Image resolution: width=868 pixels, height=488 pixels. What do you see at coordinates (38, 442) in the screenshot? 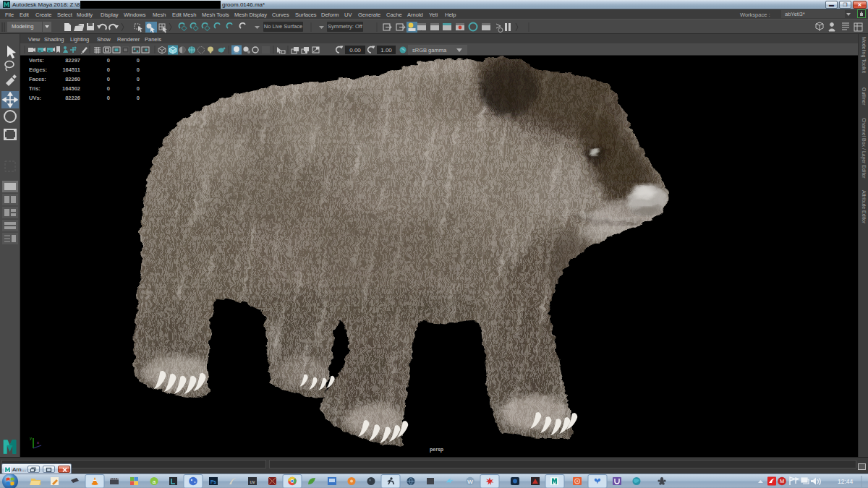
I see `svg-text: x` at bounding box center [38, 442].